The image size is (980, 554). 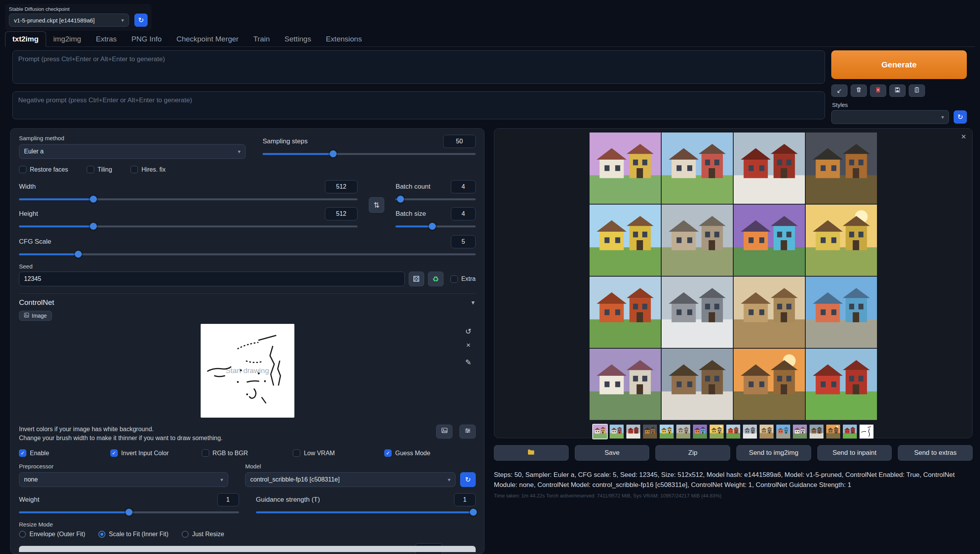 I want to click on width-value, so click(x=341, y=187).